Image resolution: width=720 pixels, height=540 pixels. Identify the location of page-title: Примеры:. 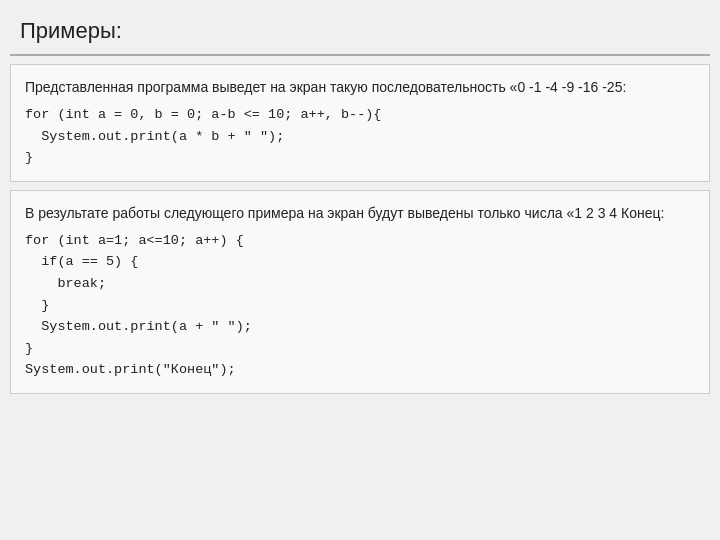
(360, 33).